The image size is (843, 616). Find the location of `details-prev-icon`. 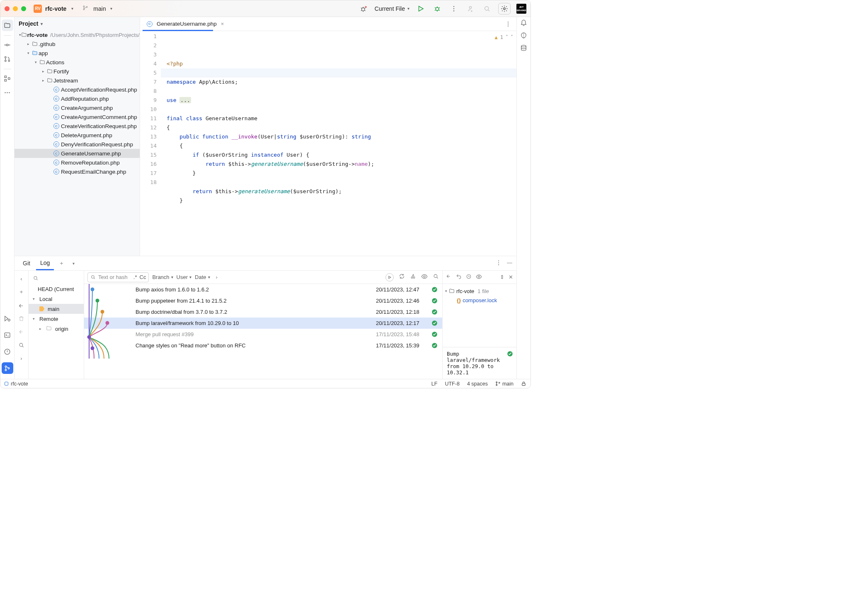

details-prev-icon is located at coordinates (449, 277).